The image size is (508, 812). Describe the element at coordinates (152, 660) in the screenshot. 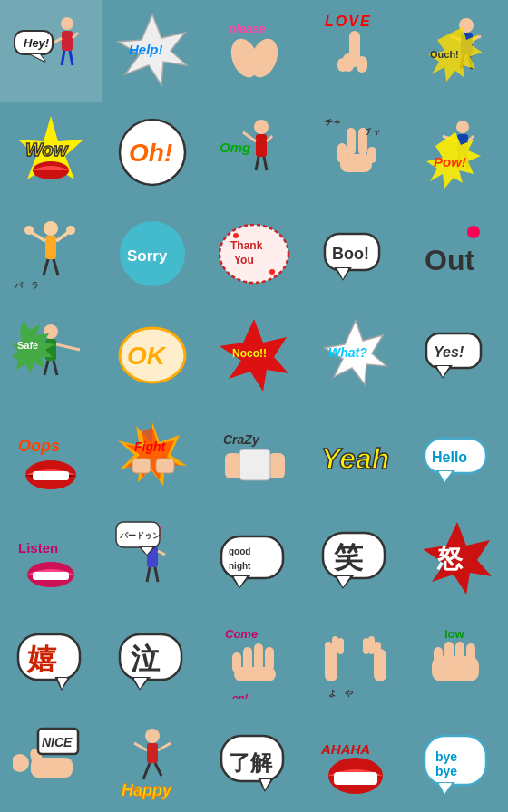

I see `sticker-naku: 泣` at that location.